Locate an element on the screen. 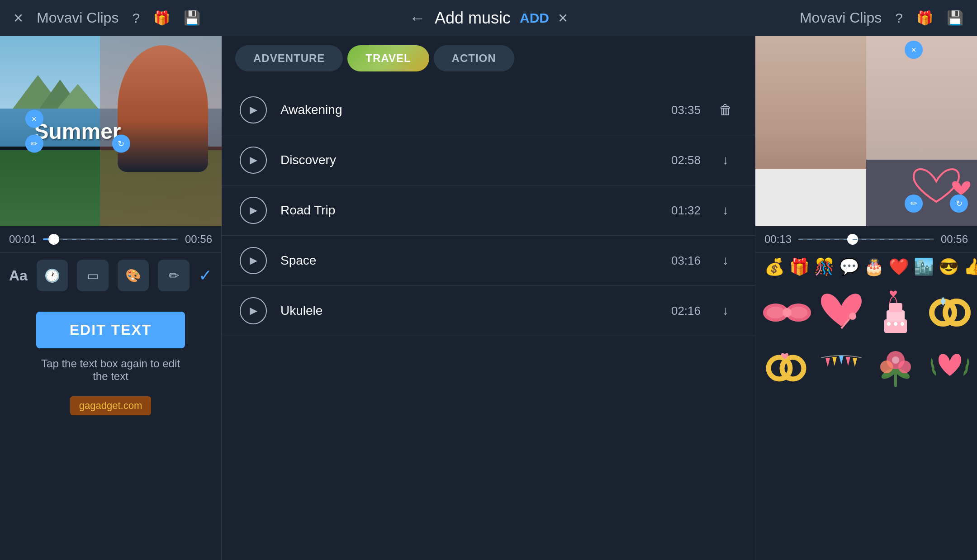  track-duration-space: 03:16 is located at coordinates (683, 261).